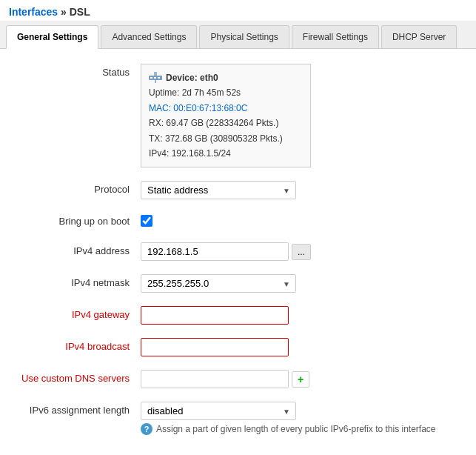 This screenshot has width=476, height=455. What do you see at coordinates (78, 376) in the screenshot?
I see `dns-label: Use custom DNS servers` at bounding box center [78, 376].